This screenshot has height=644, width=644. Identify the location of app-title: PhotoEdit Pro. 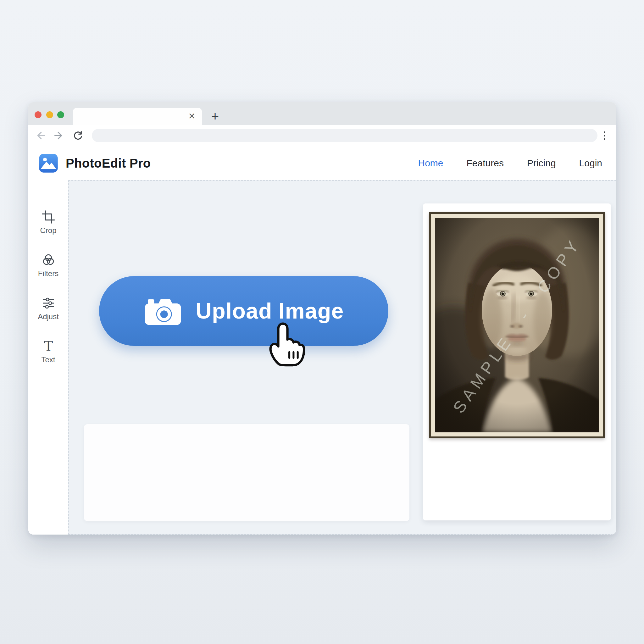
(108, 163).